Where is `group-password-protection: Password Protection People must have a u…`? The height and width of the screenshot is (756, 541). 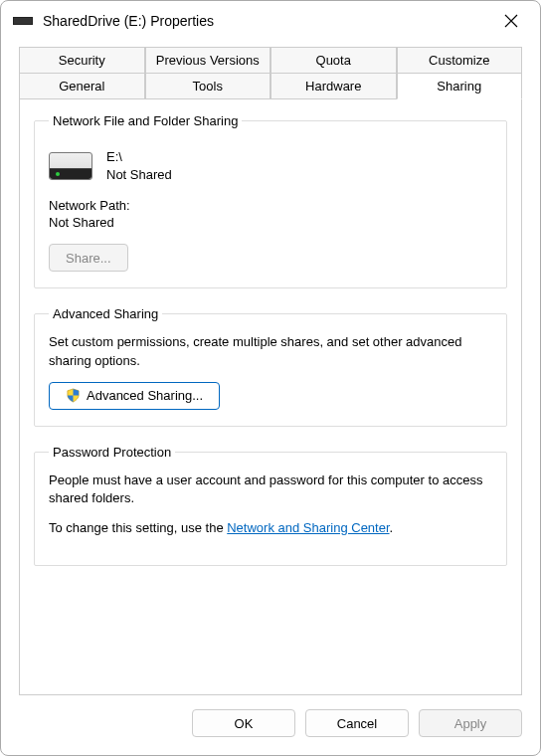
group-password-protection: Password Protection People must have a u… is located at coordinates (270, 505).